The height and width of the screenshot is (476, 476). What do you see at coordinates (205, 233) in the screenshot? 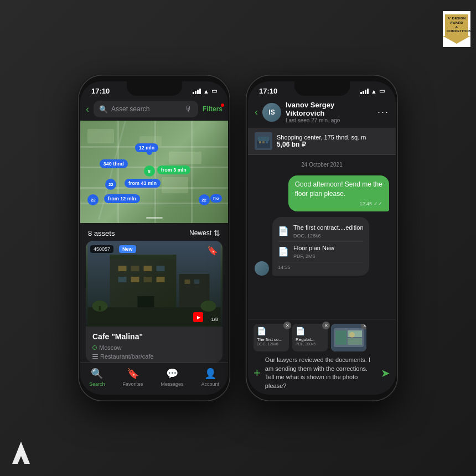
I see `sort-button: Newest ⇅` at bounding box center [205, 233].